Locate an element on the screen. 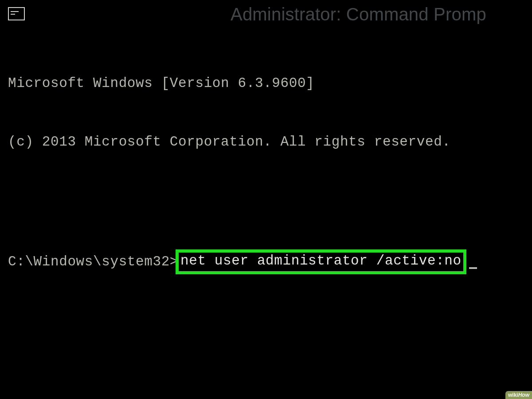 The width and height of the screenshot is (532, 399). watermark-suffix: How is located at coordinates (524, 395).